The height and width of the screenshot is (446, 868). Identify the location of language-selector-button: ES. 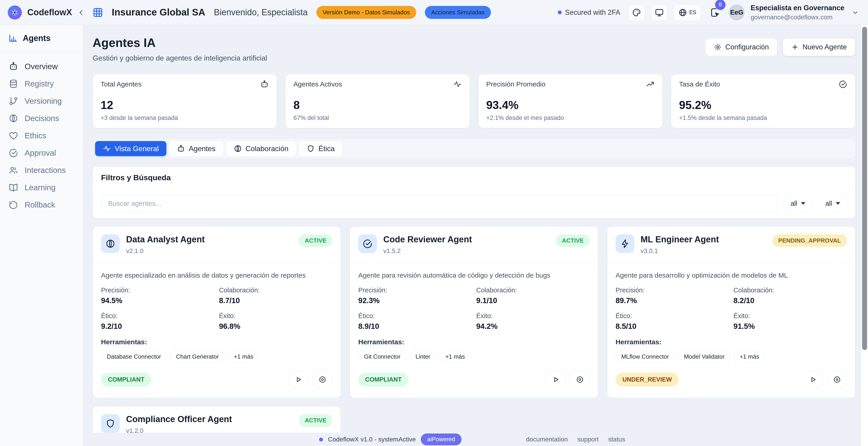
(687, 12).